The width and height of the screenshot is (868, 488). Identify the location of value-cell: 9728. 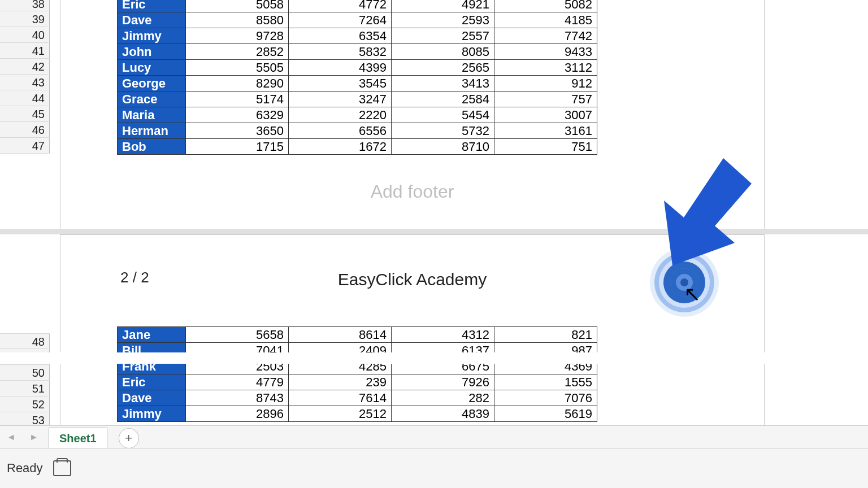
(237, 36).